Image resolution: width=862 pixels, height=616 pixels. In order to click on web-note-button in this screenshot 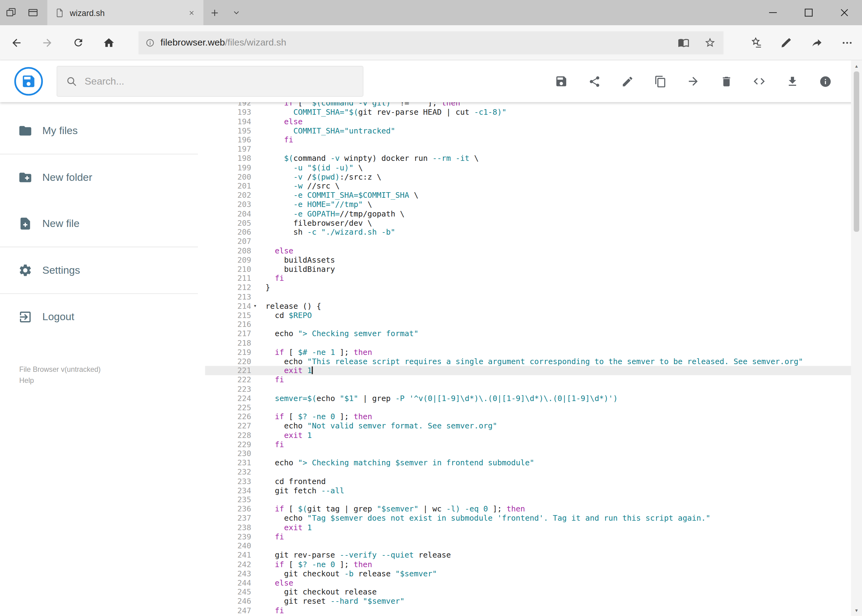, I will do `click(786, 42)`.